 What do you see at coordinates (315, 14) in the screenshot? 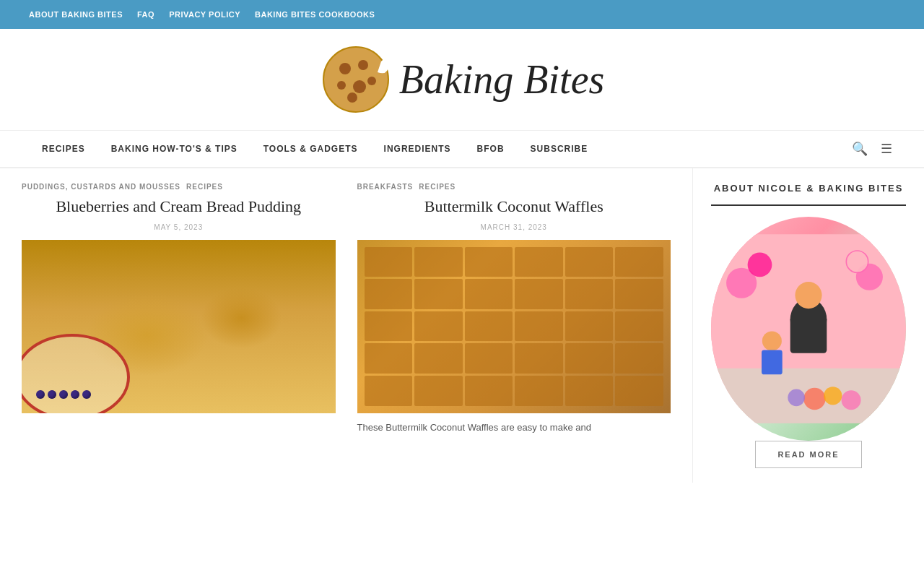
I see `cookbooks-link: BAKING BITES COOKBOOKS` at bounding box center [315, 14].